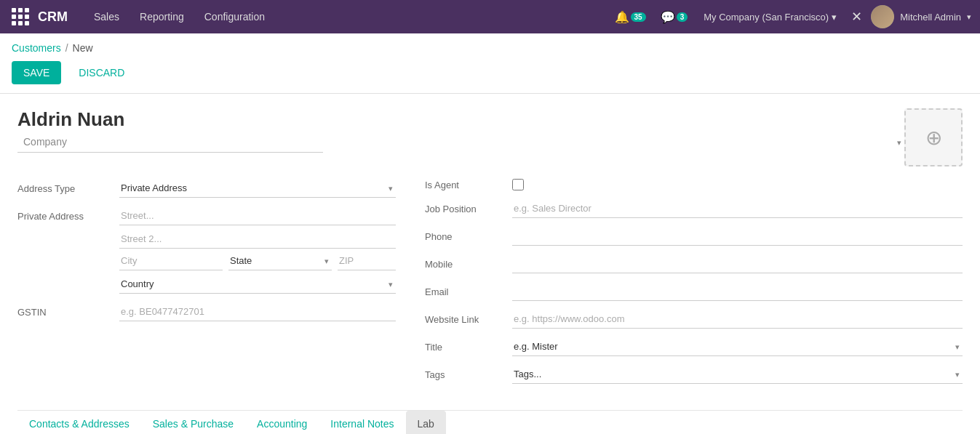  I want to click on city-state-zip-grid: State, so click(258, 261).